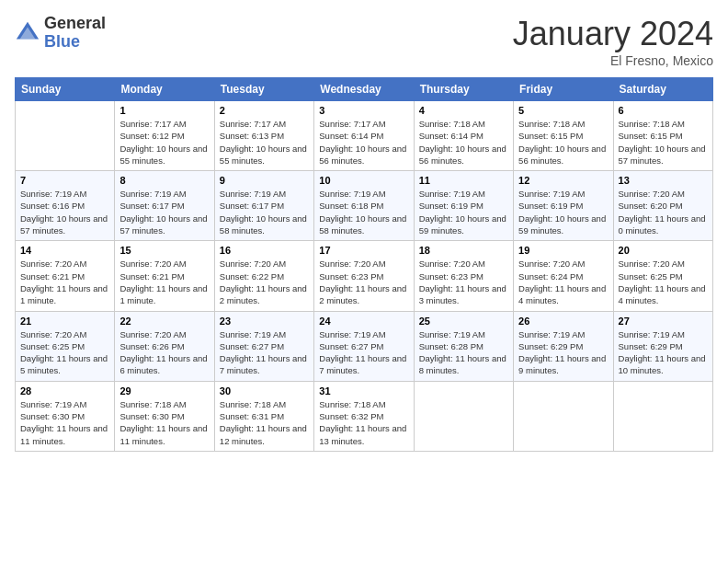 This screenshot has height=563, width=728. Describe the element at coordinates (463, 250) in the screenshot. I see `day-number: 18` at that location.